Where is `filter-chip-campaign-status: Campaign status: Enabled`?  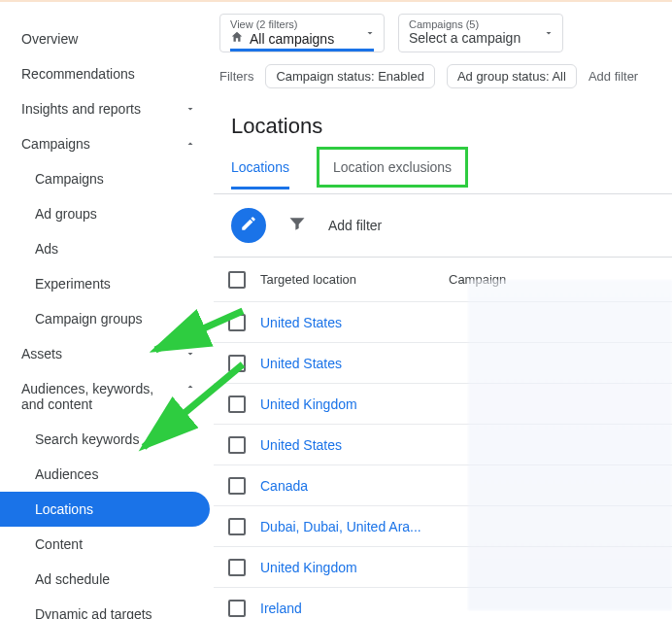 filter-chip-campaign-status: Campaign status: Enabled is located at coordinates (350, 76).